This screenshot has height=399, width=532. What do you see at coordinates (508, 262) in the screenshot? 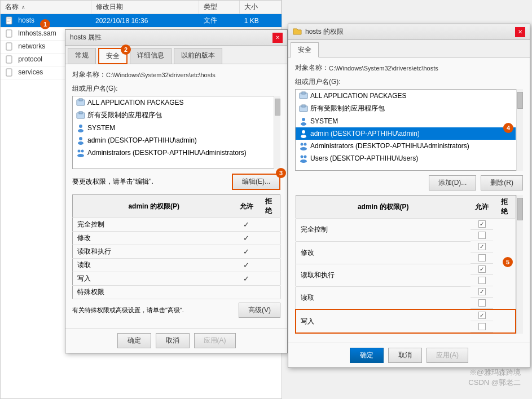
I see `badge-5: 5` at bounding box center [508, 262].